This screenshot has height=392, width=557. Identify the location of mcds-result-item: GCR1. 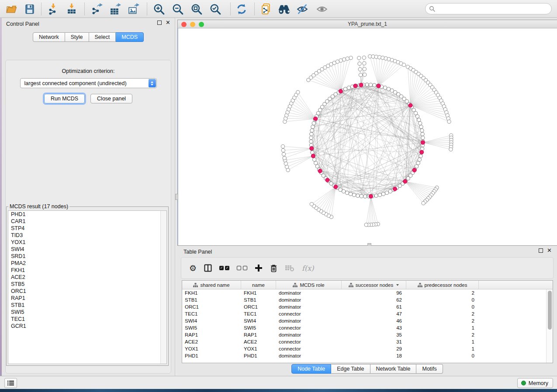
(87, 326).